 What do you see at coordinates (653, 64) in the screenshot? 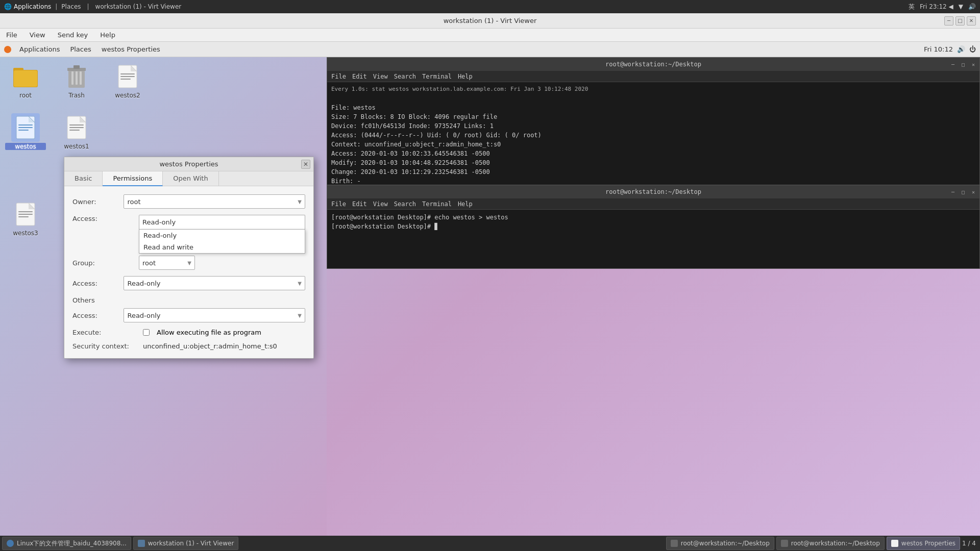
I see `term-top-titlebar: root@workstation:~/Desktop ─ □ ✕` at bounding box center [653, 64].